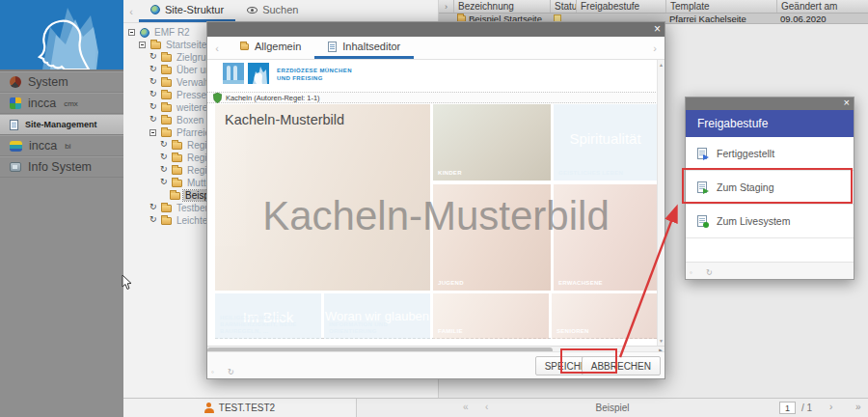 The height and width of the screenshot is (417, 868). What do you see at coordinates (612, 407) in the screenshot?
I see `pagination-bar: « ‹ Beispiel 1 / 1 › »` at bounding box center [612, 407].